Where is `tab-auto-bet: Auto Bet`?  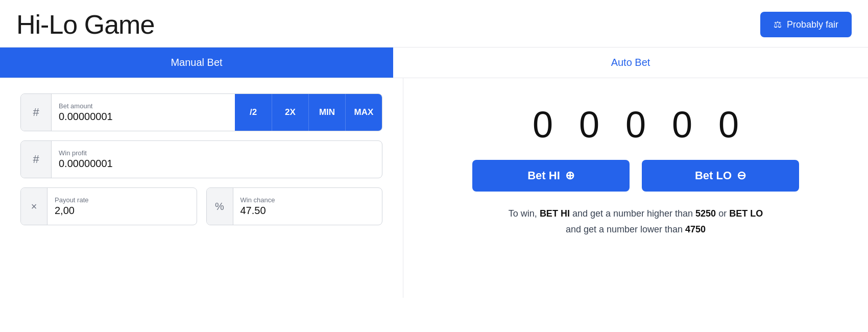
tab-auto-bet: Auto Bet is located at coordinates (631, 62).